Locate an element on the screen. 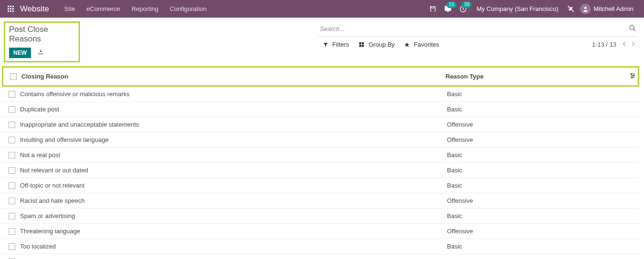  table-row: Not relevant or out datedBasic is located at coordinates (321, 170).